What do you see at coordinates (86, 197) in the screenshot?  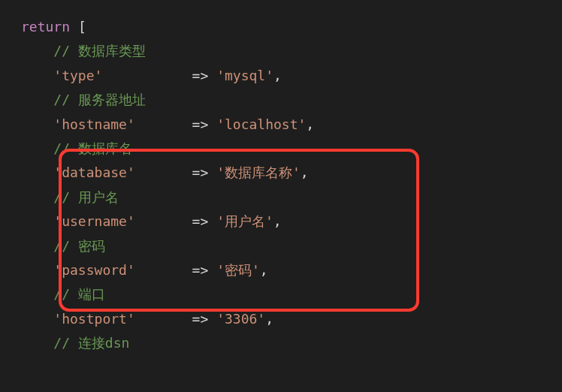 I see `comment-text: // 用户名` at bounding box center [86, 197].